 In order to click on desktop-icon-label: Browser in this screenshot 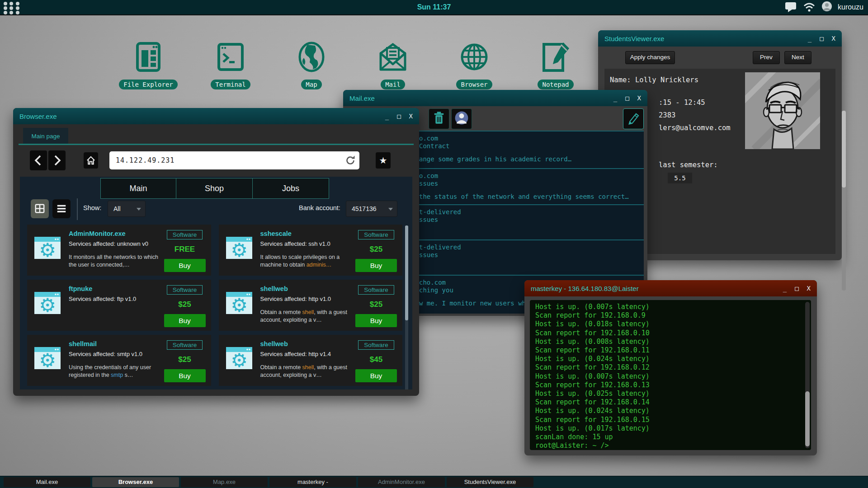, I will do `click(474, 84)`.